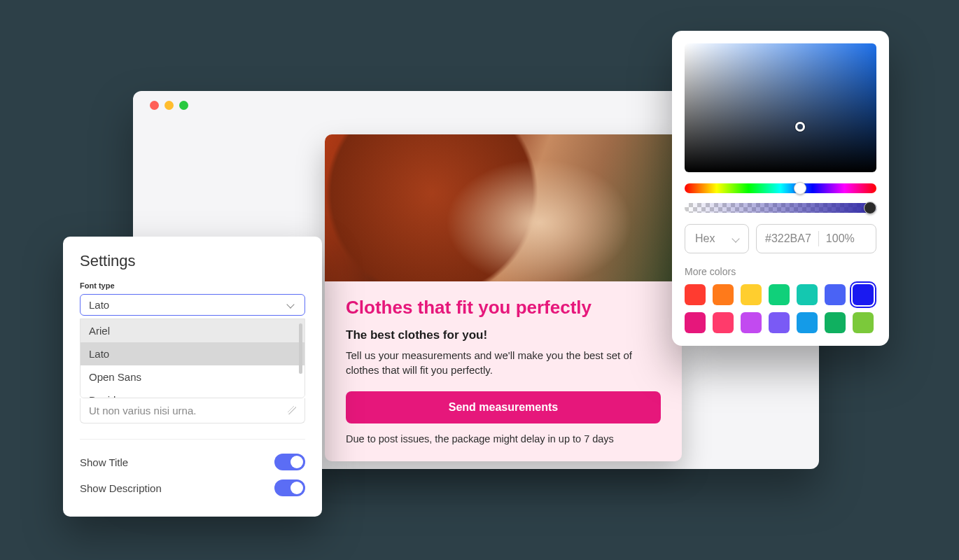 This screenshot has height=560, width=959. Describe the element at coordinates (99, 305) in the screenshot. I see `font-type-selected-value: Lato` at that location.